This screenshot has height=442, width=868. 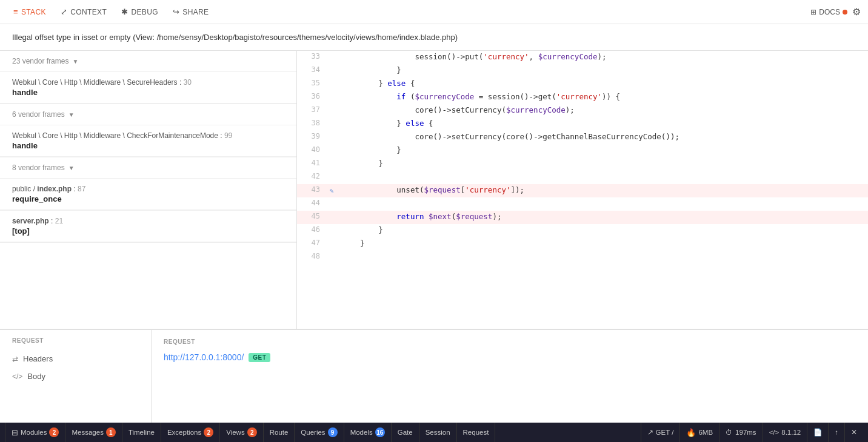 I want to click on code-line-34: 34 }, so click(x=583, y=71).